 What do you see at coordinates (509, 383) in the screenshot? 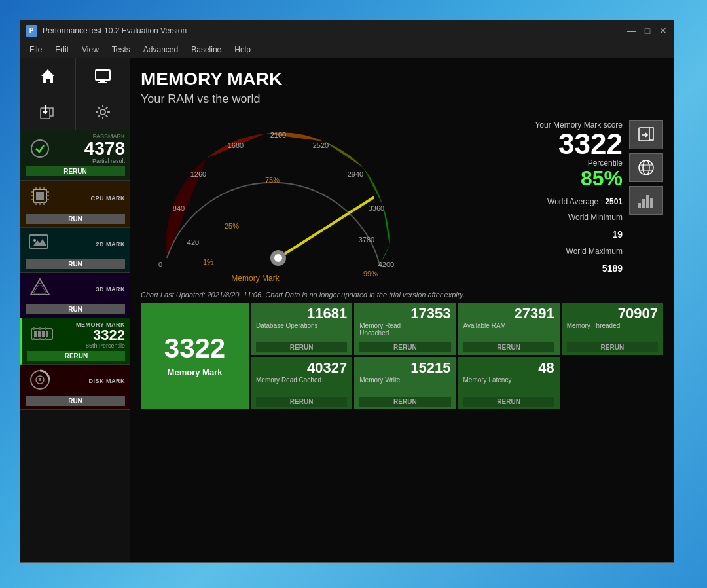
I see `memory-latency-tile: 48 Memory Latency RERUN` at bounding box center [509, 383].